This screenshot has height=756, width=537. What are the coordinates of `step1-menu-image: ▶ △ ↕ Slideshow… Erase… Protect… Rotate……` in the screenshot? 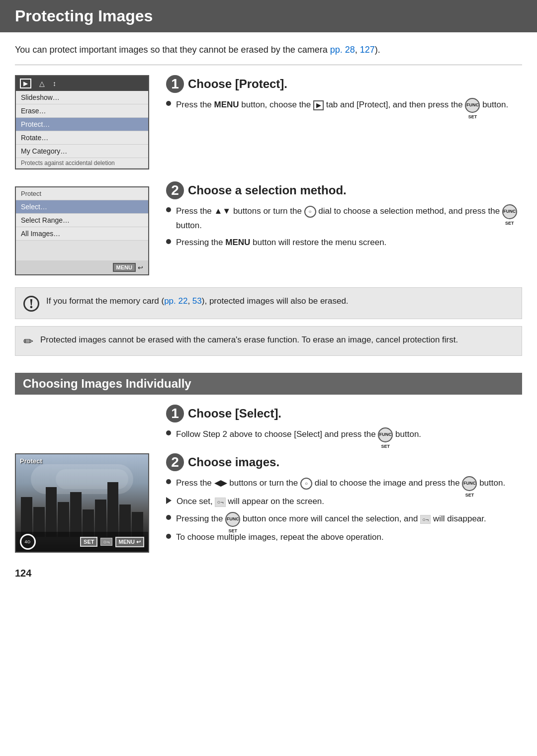 It's located at (85, 122).